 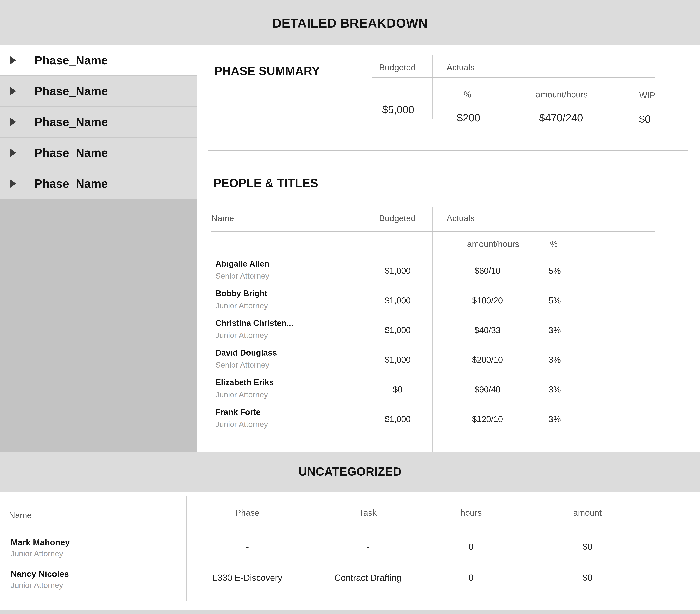 What do you see at coordinates (247, 513) in the screenshot?
I see `uc-col-phase: Phase` at bounding box center [247, 513].